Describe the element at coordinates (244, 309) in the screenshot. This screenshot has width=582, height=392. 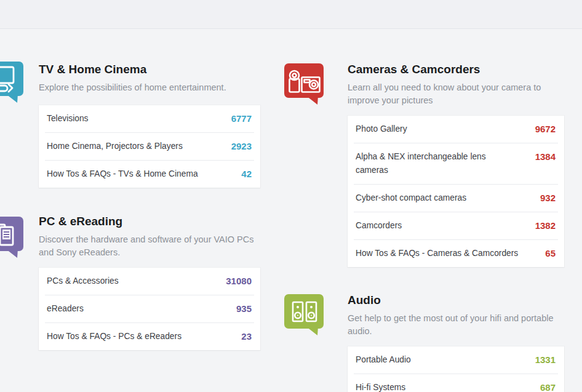
I see `board-post-count: 935` at that location.